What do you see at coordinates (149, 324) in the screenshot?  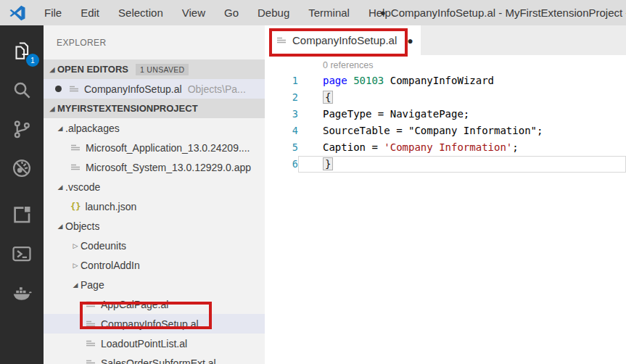 I see `tree-item-label: CompanyInfoSetup.al` at bounding box center [149, 324].